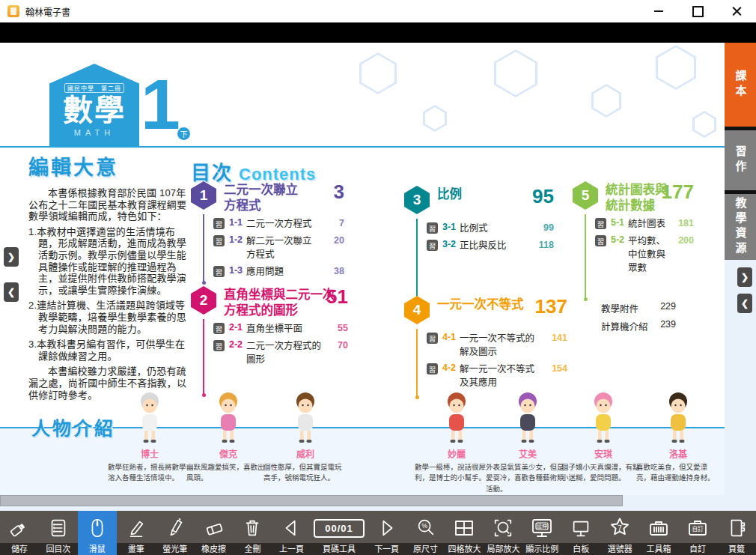 The image size is (756, 555). What do you see at coordinates (339, 192) in the screenshot?
I see `chapter-page-number: 3` at bounding box center [339, 192].